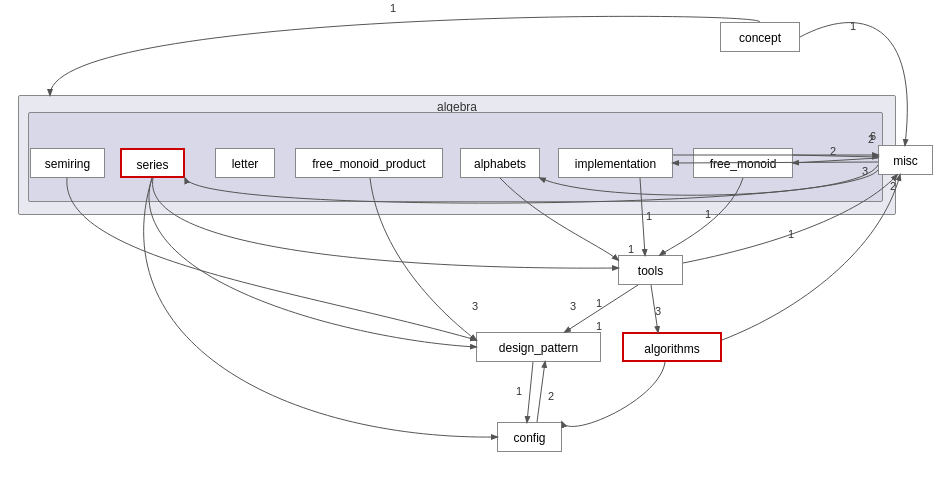 This screenshot has height=503, width=946. What do you see at coordinates (538, 347) in the screenshot?
I see `node-design-pattern: design_pattern` at bounding box center [538, 347].